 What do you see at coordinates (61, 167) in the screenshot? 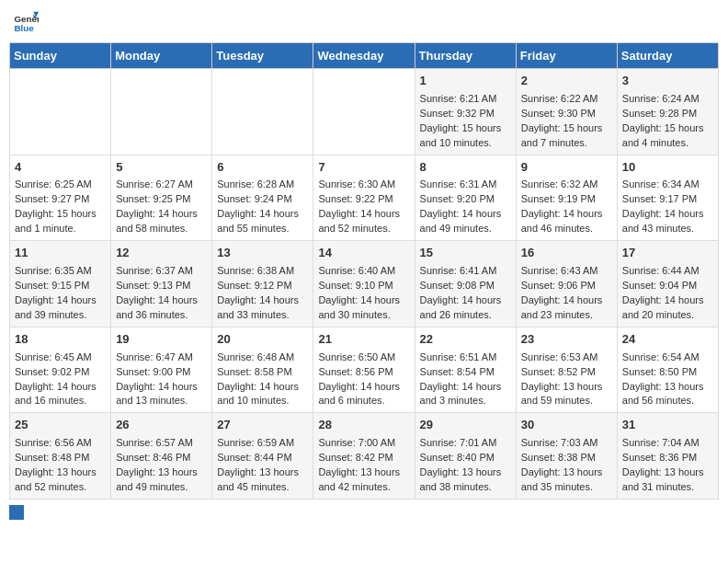
I see `day-number: 4` at bounding box center [61, 167].